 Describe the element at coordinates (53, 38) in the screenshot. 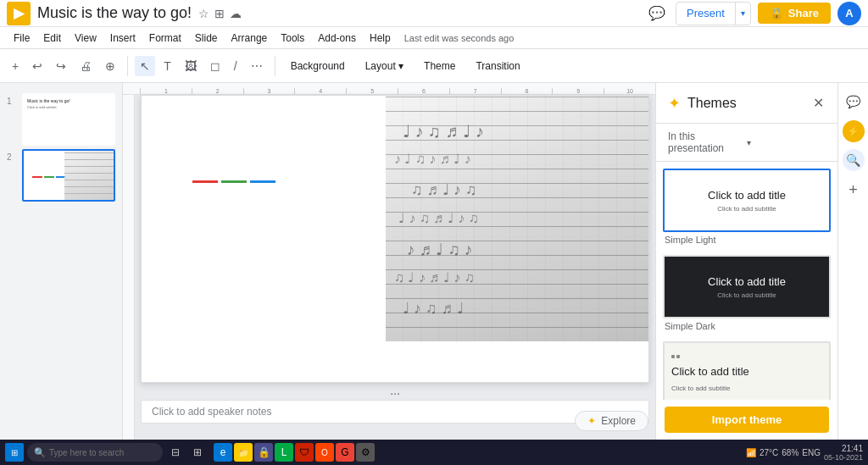

I see `menu-edit: Edit` at that location.